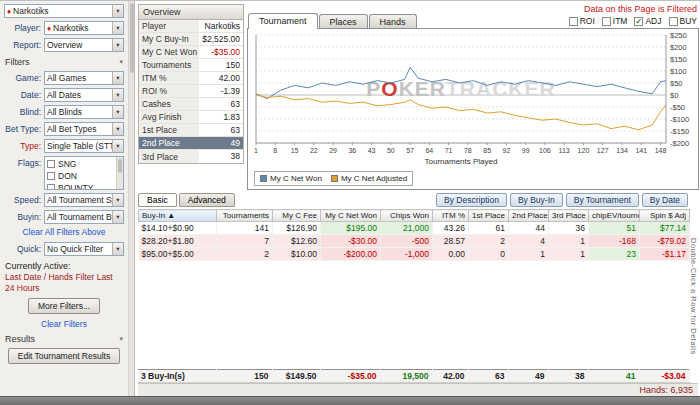 The image size is (700, 405). I want to click on x-tick-label: 127, so click(603, 150).